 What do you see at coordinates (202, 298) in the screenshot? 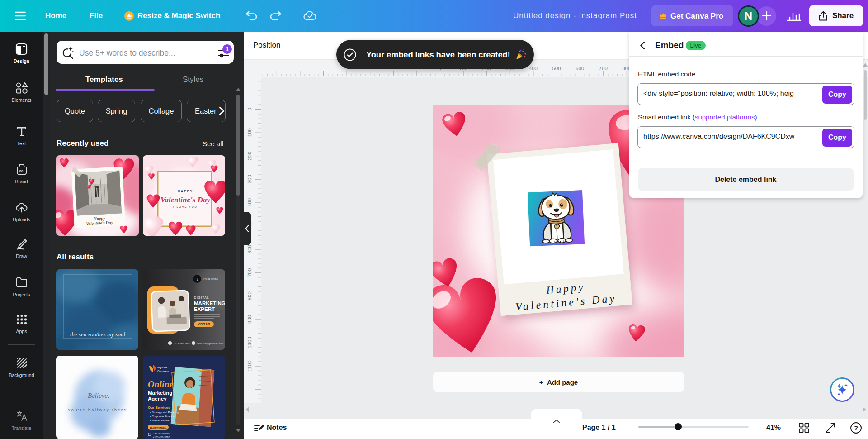
I see `svg-text: DIGITAL` at bounding box center [202, 298].